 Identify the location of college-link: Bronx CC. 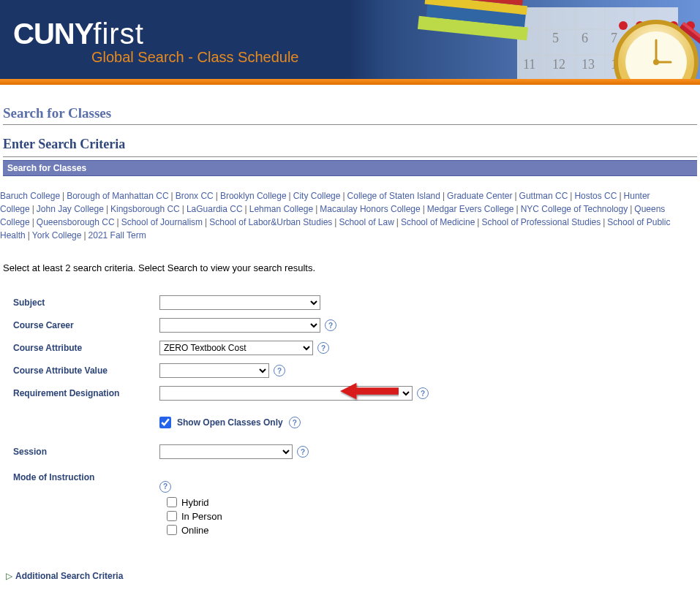
(195, 196).